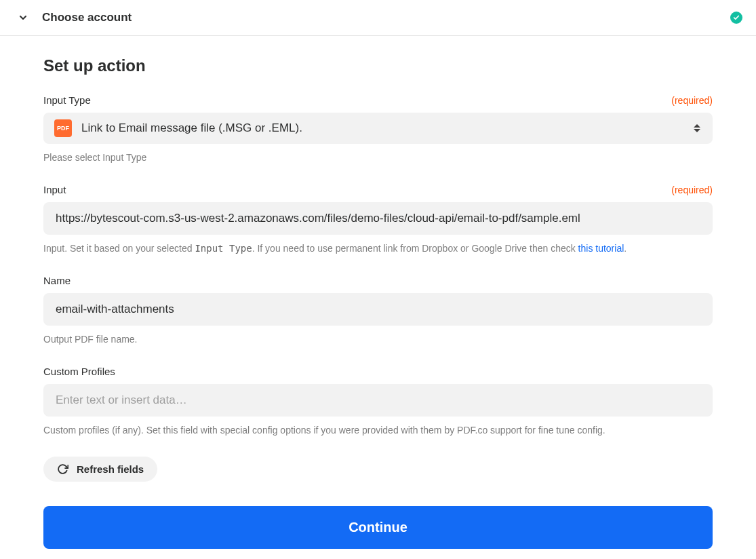 Image resolution: width=756 pixels, height=559 pixels. Describe the element at coordinates (57, 281) in the screenshot. I see `name-label: Name` at that location.